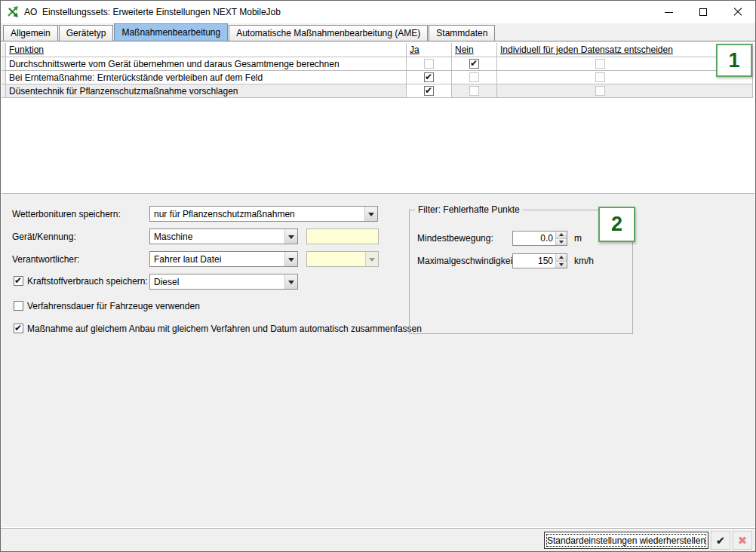  What do you see at coordinates (86, 33) in the screenshot?
I see `tab-label: Gerätetyp` at bounding box center [86, 33].